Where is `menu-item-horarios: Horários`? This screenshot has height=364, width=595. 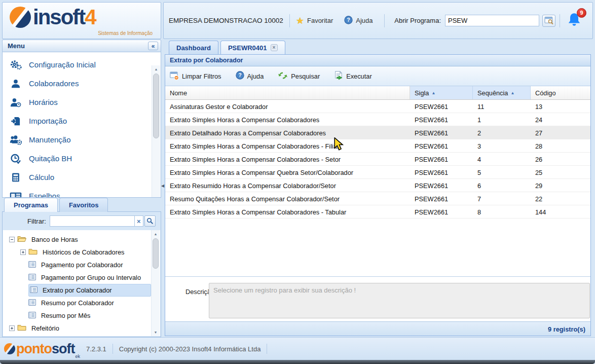
menu-item-horarios: Horários is located at coordinates (82, 102).